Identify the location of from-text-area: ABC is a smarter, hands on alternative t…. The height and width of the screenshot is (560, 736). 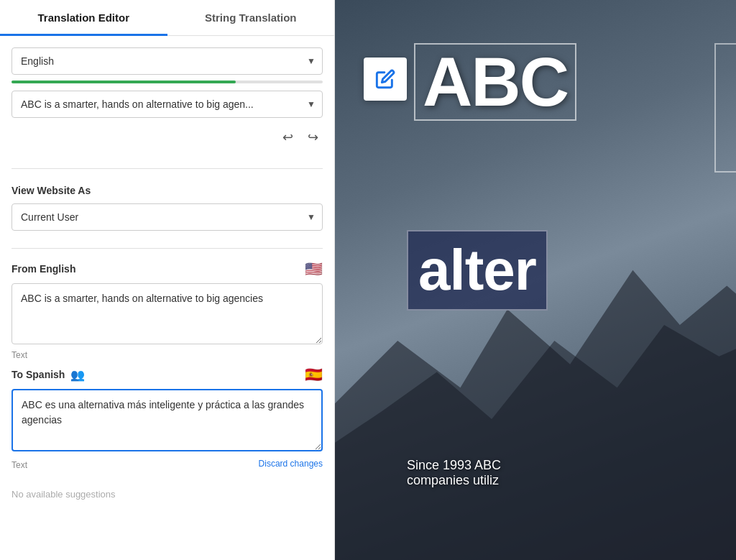
(167, 313).